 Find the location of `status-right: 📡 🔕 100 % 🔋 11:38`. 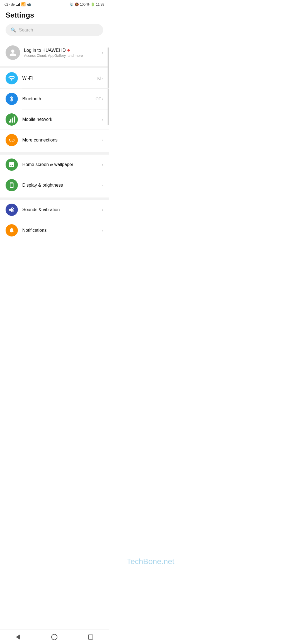

status-right: 📡 🔕 100 % 🔋 11:38 is located at coordinates (87, 4).